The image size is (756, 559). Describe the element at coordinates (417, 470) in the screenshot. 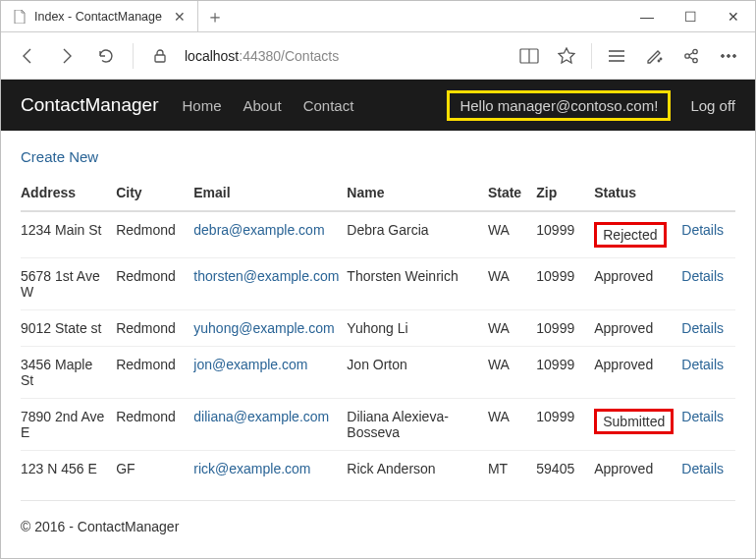

I see `cell-name: Rick Anderson` at that location.